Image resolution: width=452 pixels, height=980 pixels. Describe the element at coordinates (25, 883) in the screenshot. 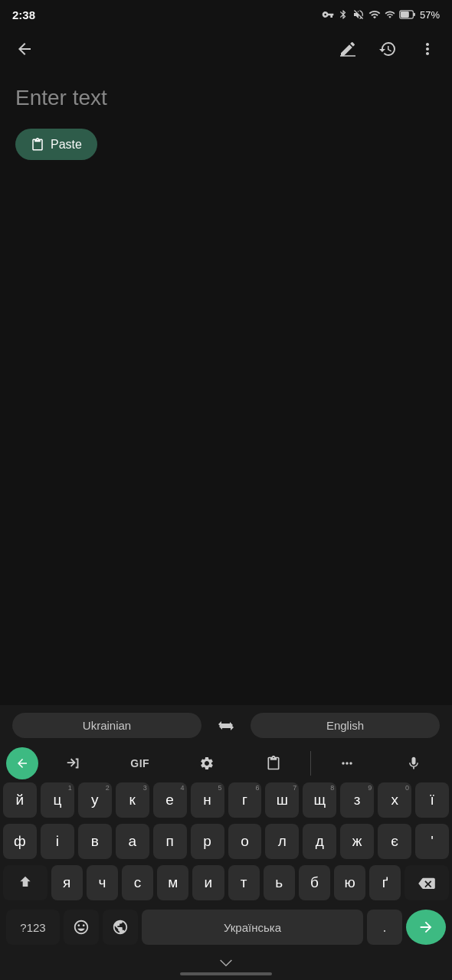

I see `shift-key` at that location.